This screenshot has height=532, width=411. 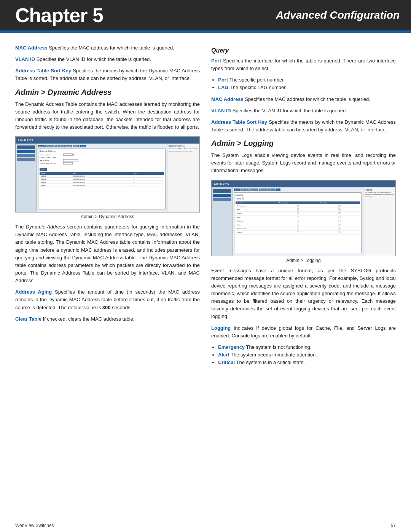 I want to click on clear-table-term: Clear Table If checked, clears the MAC a…, so click(x=107, y=319).